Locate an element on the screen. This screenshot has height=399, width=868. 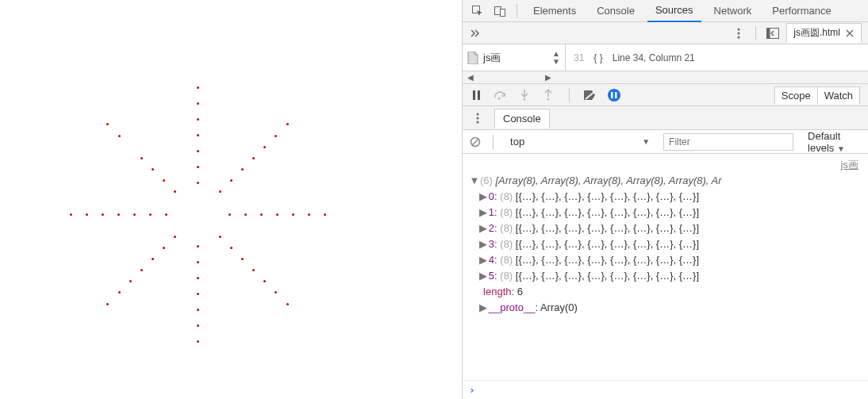
close-file-icon is located at coordinates (850, 33).